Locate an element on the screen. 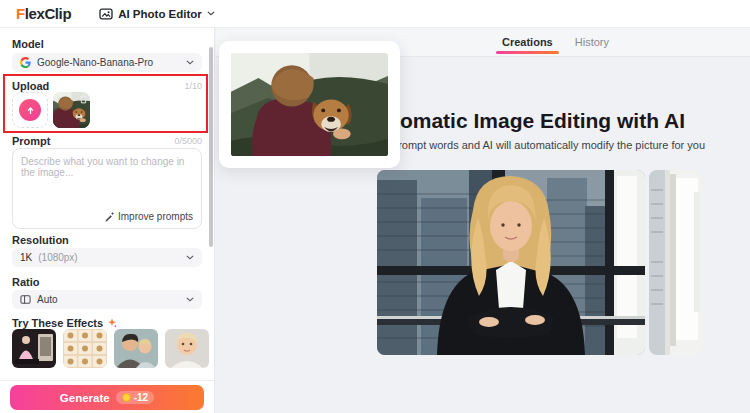  generate-bar: Generate -12 is located at coordinates (107, 396).